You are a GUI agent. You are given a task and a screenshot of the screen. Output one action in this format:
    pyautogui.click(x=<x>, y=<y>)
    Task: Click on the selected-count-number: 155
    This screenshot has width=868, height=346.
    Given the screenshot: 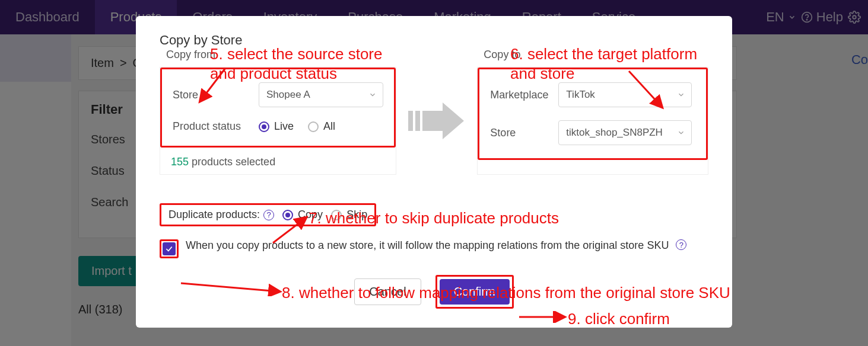 What is the action you would take?
    pyautogui.click(x=180, y=162)
    